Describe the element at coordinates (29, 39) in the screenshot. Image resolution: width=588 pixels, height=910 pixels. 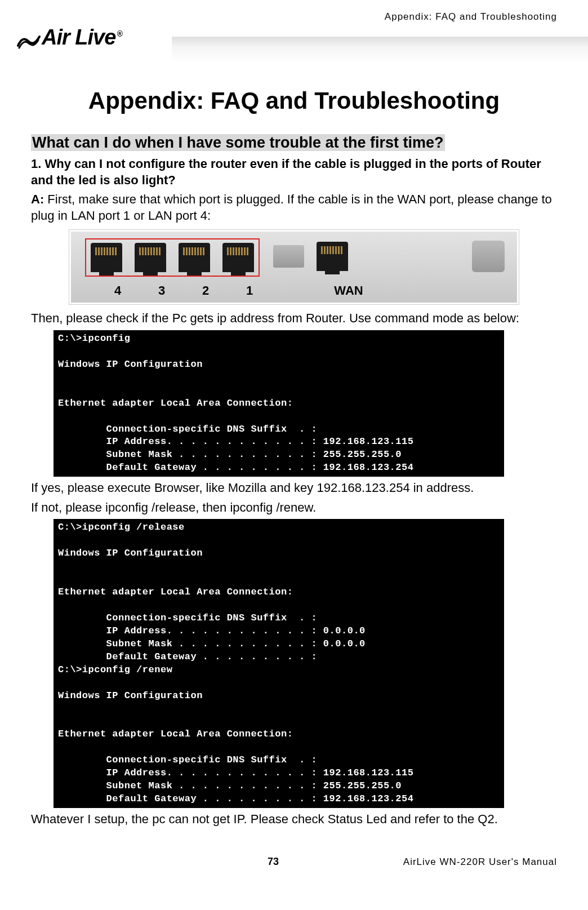
I see `logo-wave-icon` at that location.